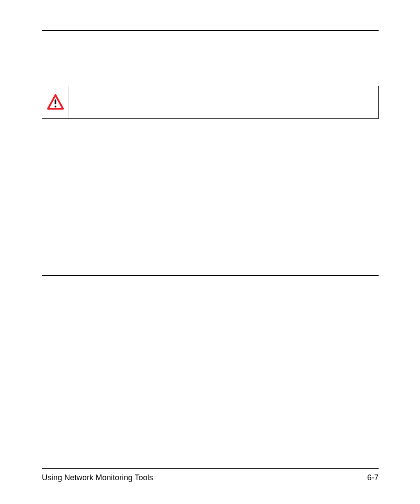 The image size is (420, 504). What do you see at coordinates (224, 102) in the screenshot?
I see `warning-text-cell` at bounding box center [224, 102].